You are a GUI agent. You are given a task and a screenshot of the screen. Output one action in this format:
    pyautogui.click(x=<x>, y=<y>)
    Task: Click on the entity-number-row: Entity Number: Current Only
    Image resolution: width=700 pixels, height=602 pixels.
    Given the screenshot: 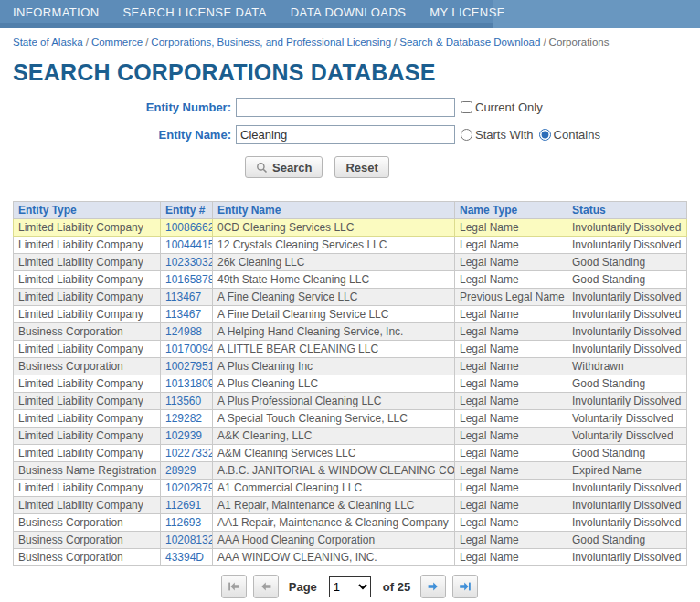 What is the action you would take?
    pyautogui.click(x=350, y=108)
    